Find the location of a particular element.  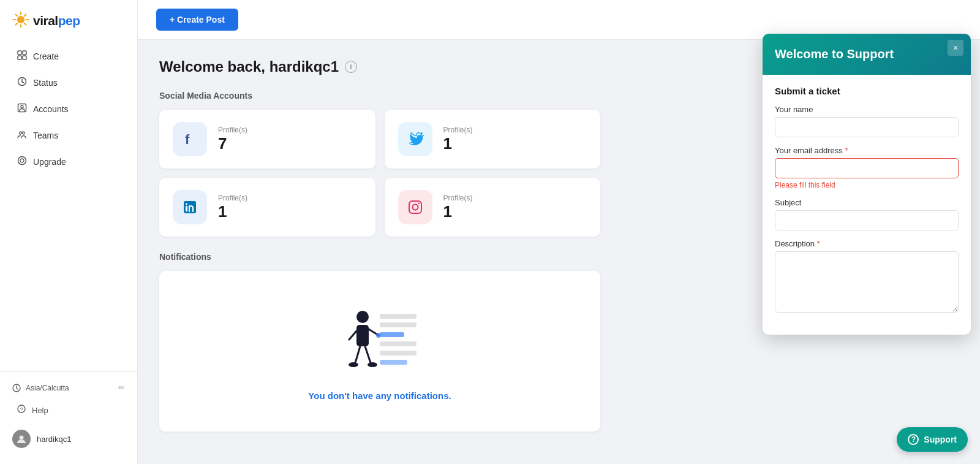

info-icon: i is located at coordinates (351, 67).